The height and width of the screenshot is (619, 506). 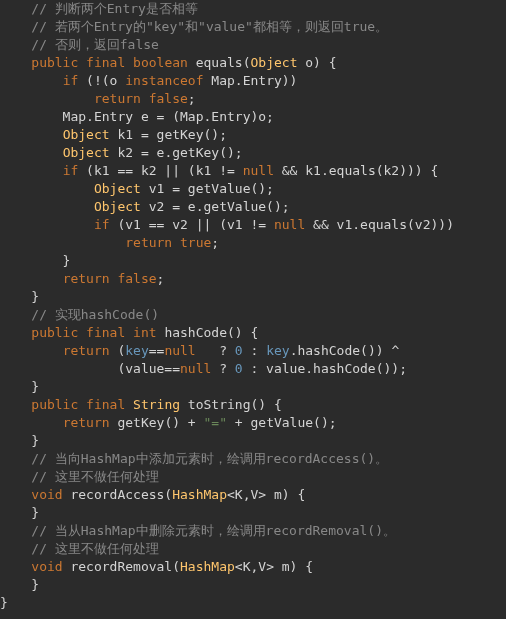 I want to click on code: (!(o, so click(x=102, y=80).